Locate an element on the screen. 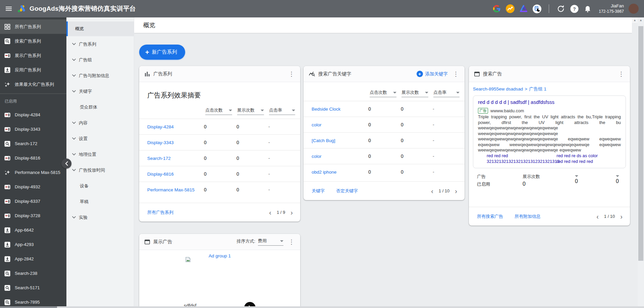 The image size is (644, 308). page-title: 概览 is located at coordinates (149, 25).